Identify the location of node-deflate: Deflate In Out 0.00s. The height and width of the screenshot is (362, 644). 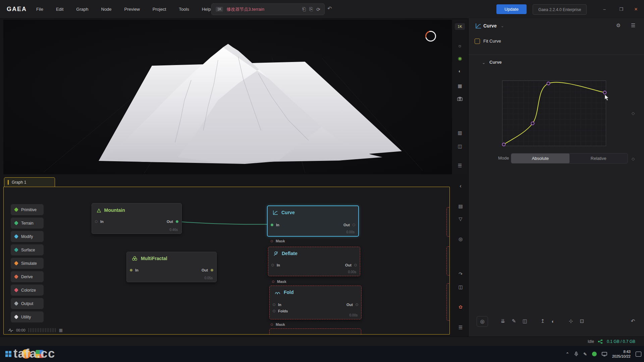
(314, 261).